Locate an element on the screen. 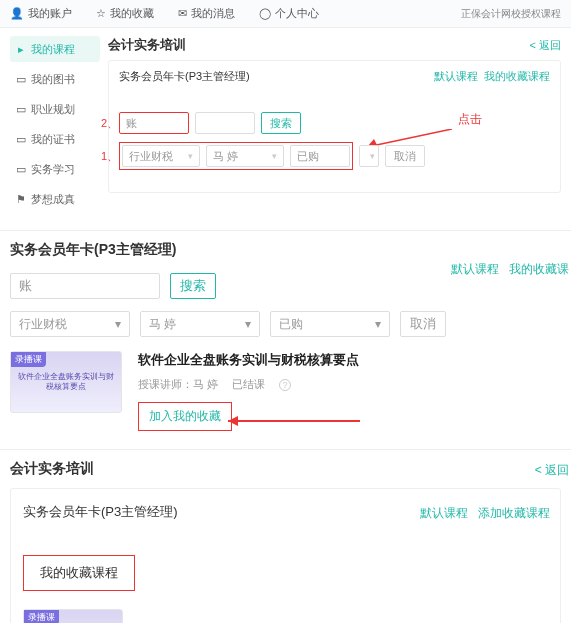  section1-title: 会计实务培训 is located at coordinates (334, 45).